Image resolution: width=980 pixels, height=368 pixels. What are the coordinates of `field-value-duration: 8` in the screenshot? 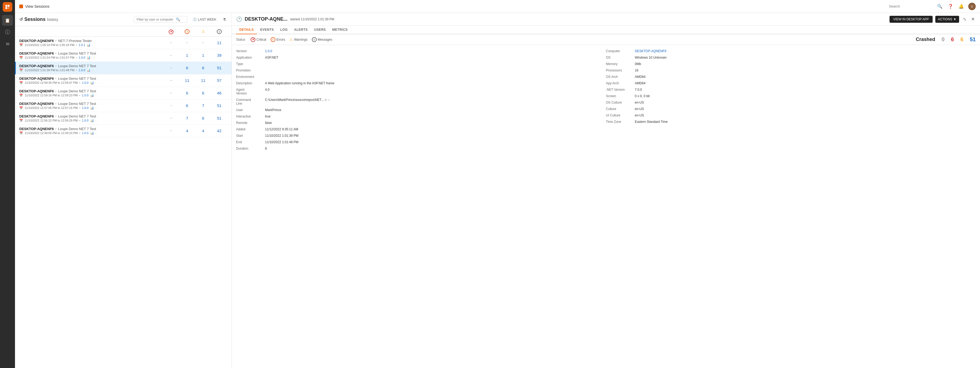 It's located at (266, 148).